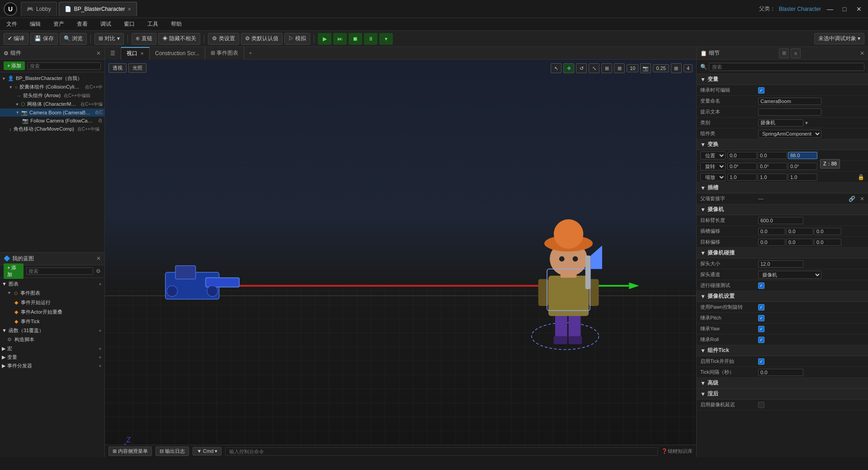 The image size is (868, 470). I want to click on menu-debug: 调试, so click(106, 24).